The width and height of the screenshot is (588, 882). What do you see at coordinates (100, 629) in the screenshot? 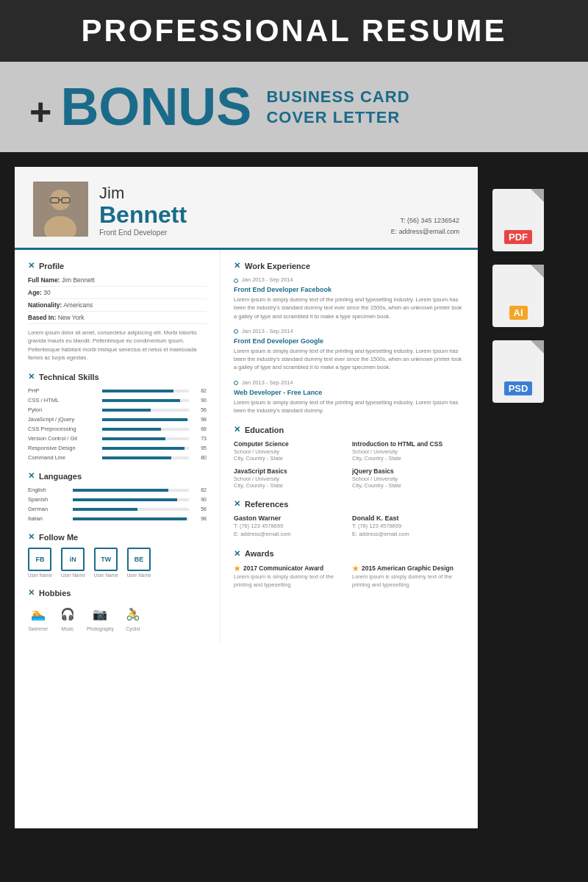
I see `hobby-label: Photography` at bounding box center [100, 629].